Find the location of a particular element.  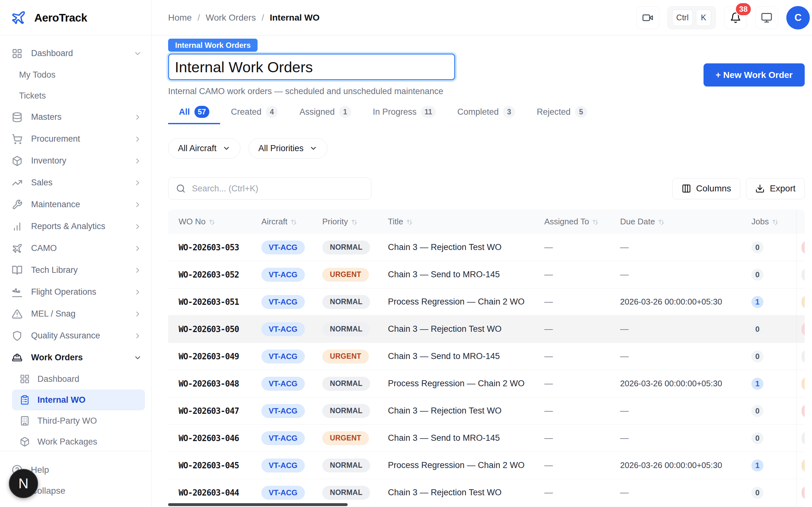

sidebar-item-maintenance: Maintenance is located at coordinates (76, 205).